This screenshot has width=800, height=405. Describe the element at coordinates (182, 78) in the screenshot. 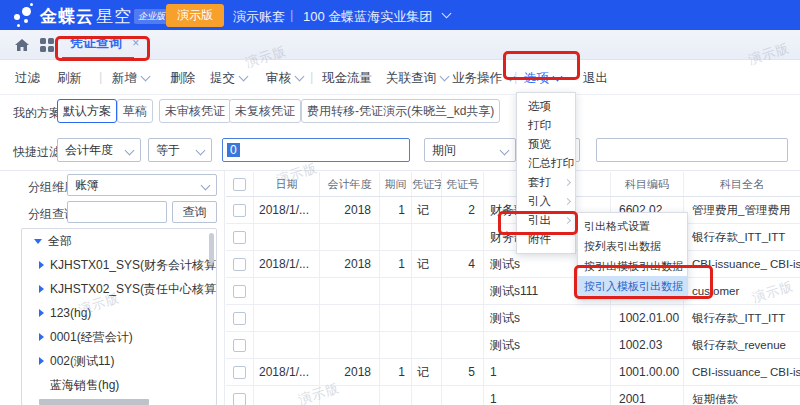

I see `delete-button: 删除` at that location.